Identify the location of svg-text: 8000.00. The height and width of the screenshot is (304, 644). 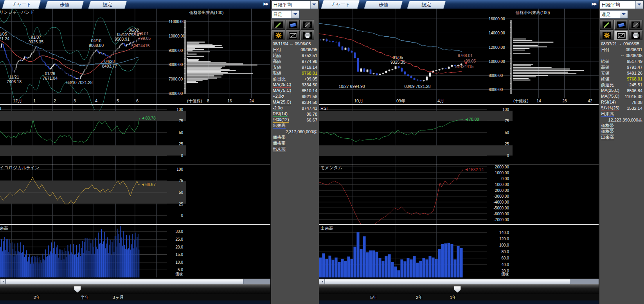
(496, 76).